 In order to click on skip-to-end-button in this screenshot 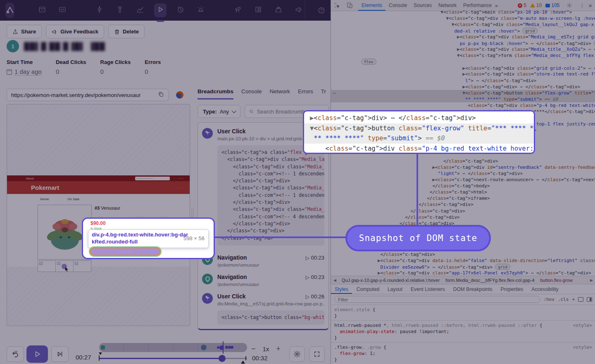, I will do `click(60, 354)`.